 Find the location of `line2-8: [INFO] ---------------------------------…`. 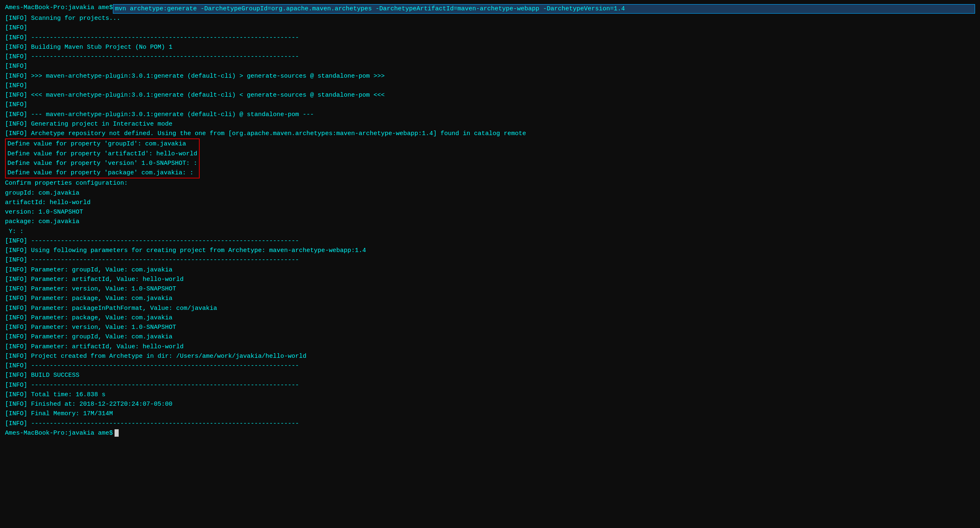

line2-8: [INFO] ---------------------------------… is located at coordinates (490, 260).